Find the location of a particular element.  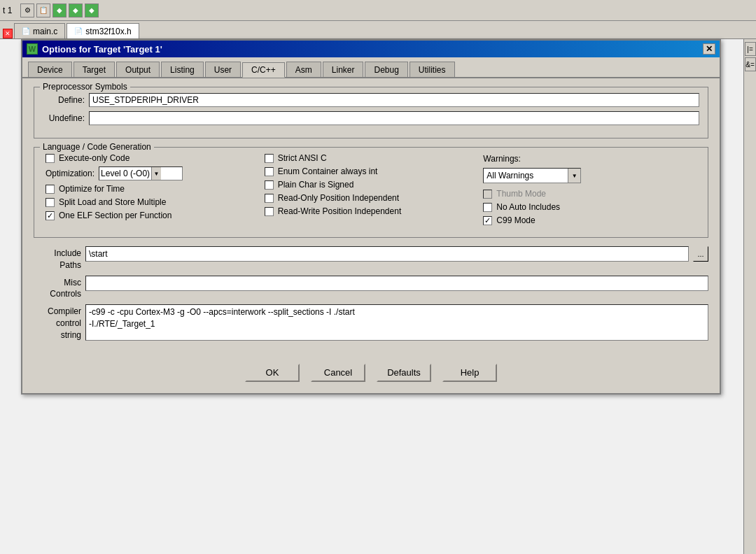

tab-device: Device is located at coordinates (50, 69).